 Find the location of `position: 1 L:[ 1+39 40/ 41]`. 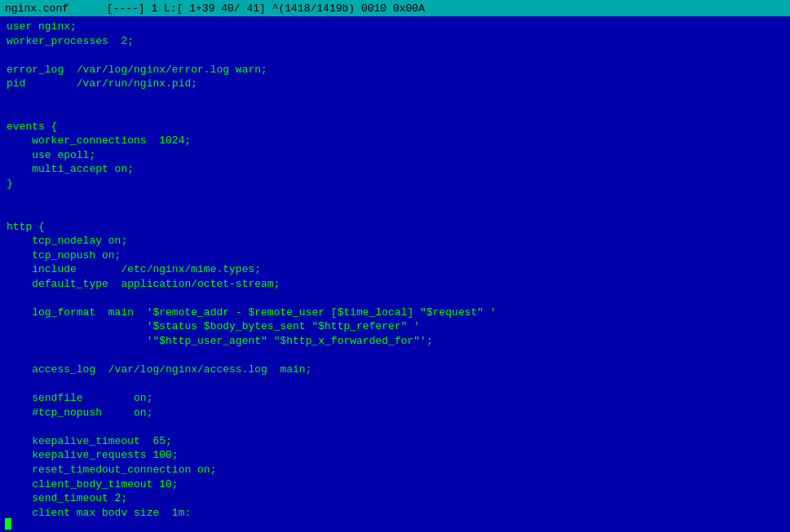

position: 1 L:[ 1+39 40/ 41] is located at coordinates (208, 8).